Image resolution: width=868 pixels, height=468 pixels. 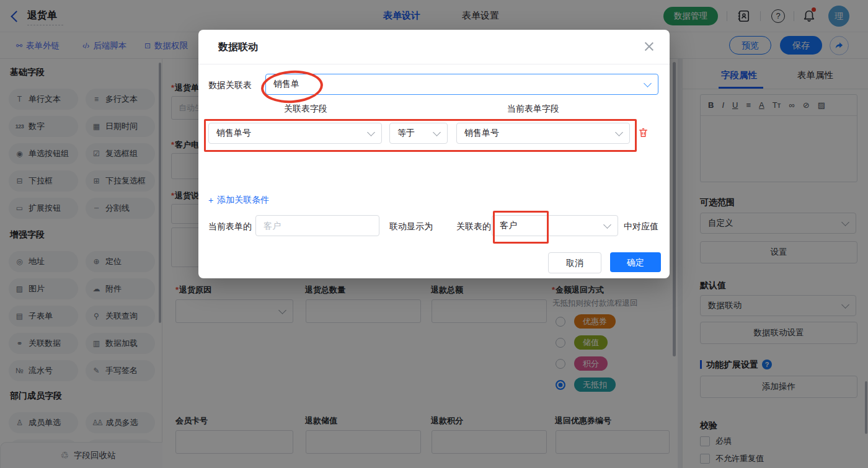 What do you see at coordinates (211, 200) in the screenshot?
I see `plus-icon: +` at bounding box center [211, 200].